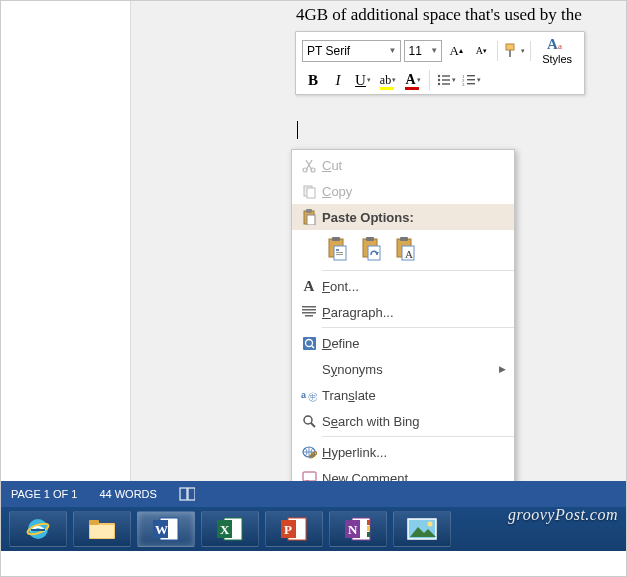 The height and width of the screenshot is (577, 627). I want to click on svg-text: X, so click(225, 530).